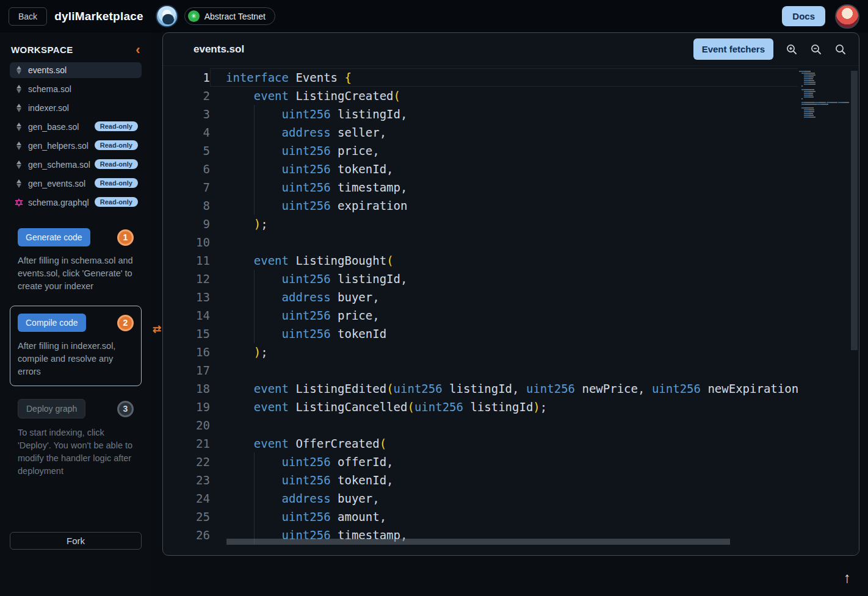 This screenshot has width=868, height=596. Describe the element at coordinates (126, 238) in the screenshot. I see `step-1-badge: 1` at that location.